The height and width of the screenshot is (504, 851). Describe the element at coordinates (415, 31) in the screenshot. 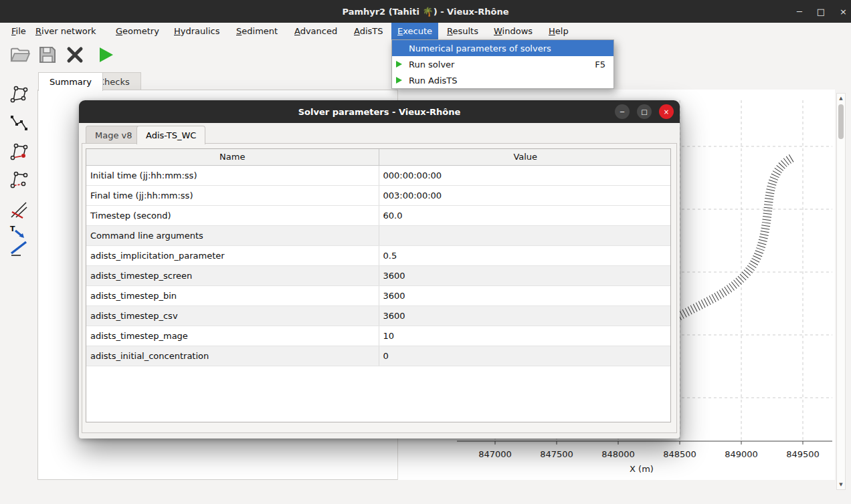

I see `menu-execute: Execute` at that location.